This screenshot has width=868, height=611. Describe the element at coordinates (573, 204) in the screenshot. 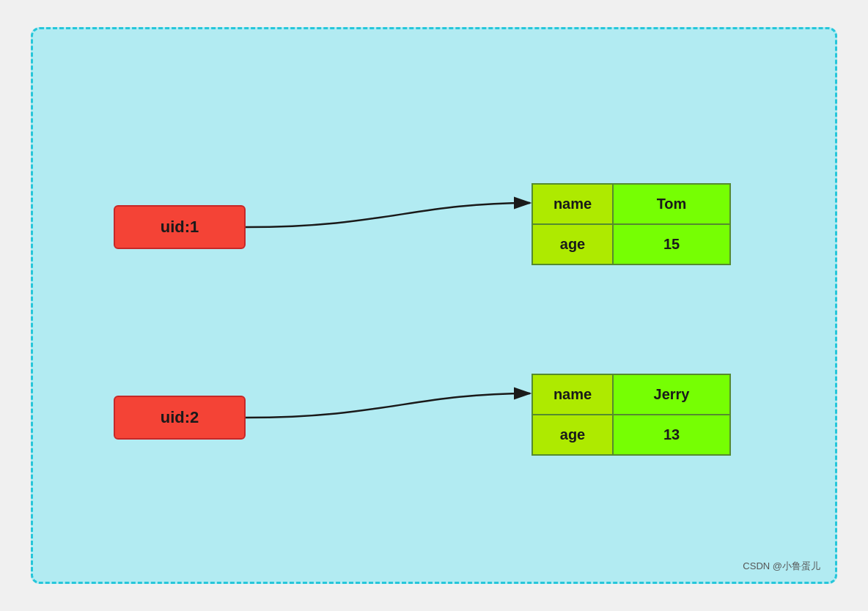

I see `obj1-name-key: name` at that location.